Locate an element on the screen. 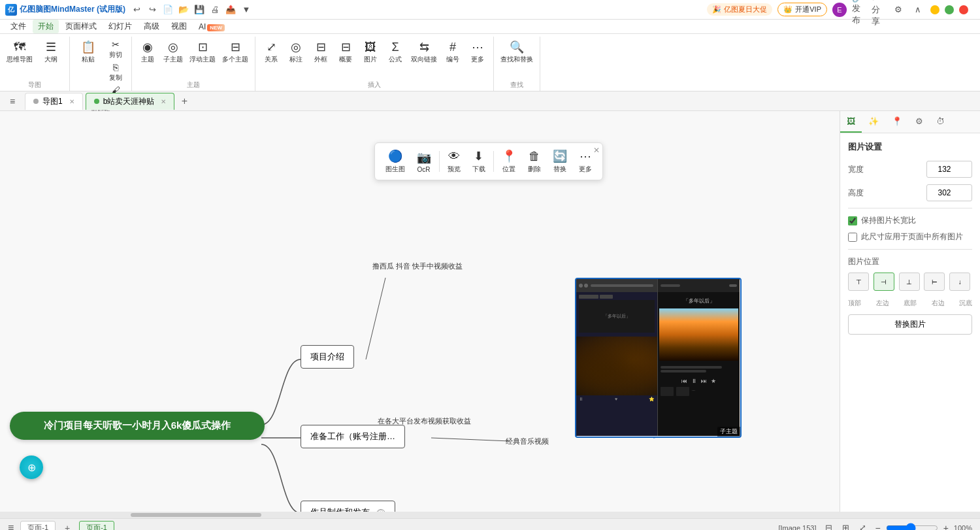  vip-btn: 👑 开通VIP is located at coordinates (802, 9).